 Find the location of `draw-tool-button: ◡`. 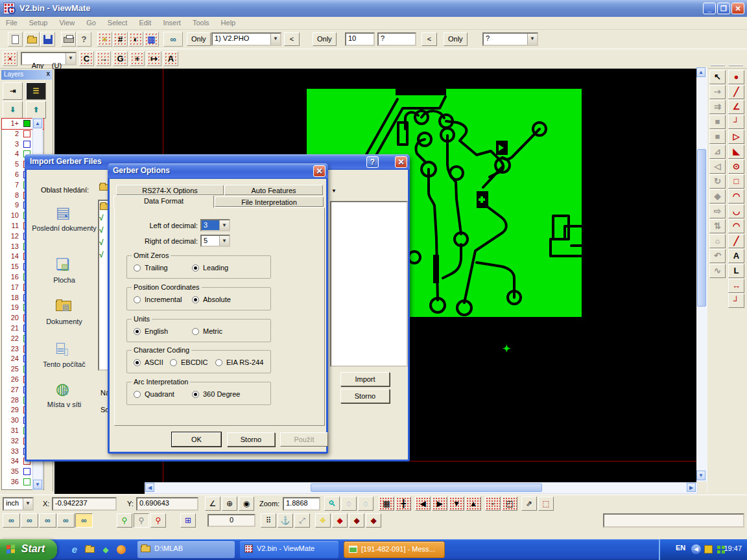

draw-tool-button: ◡ is located at coordinates (737, 211).